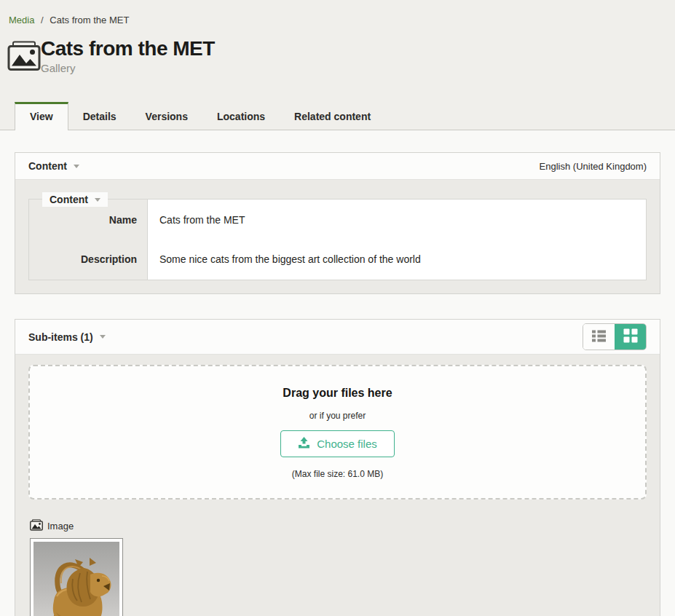 This screenshot has height=616, width=675. Describe the element at coordinates (631, 336) in the screenshot. I see `grid-view-icon` at that location.